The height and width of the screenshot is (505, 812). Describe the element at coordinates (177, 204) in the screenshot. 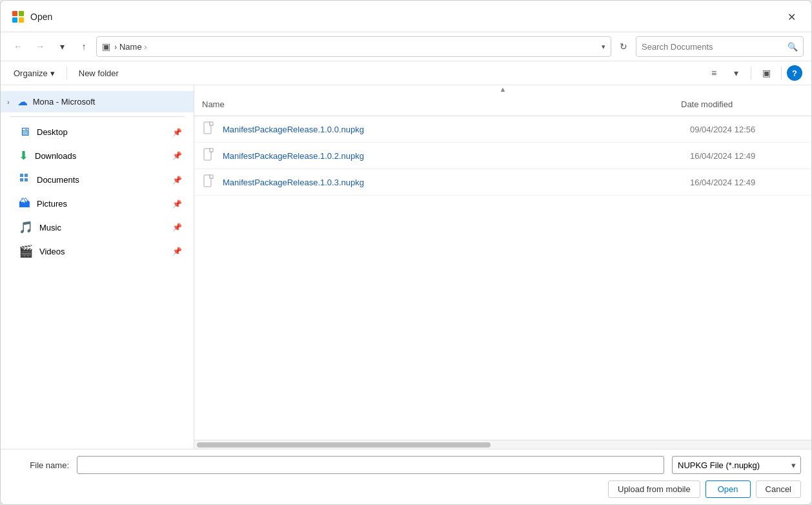

I see `pictures-pin-icon: 📌` at that location.